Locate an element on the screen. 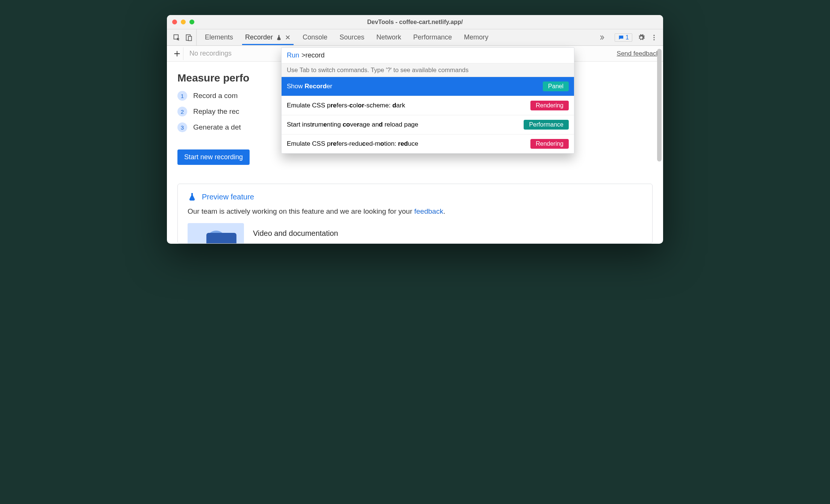  issues-count: 1 is located at coordinates (627, 38).